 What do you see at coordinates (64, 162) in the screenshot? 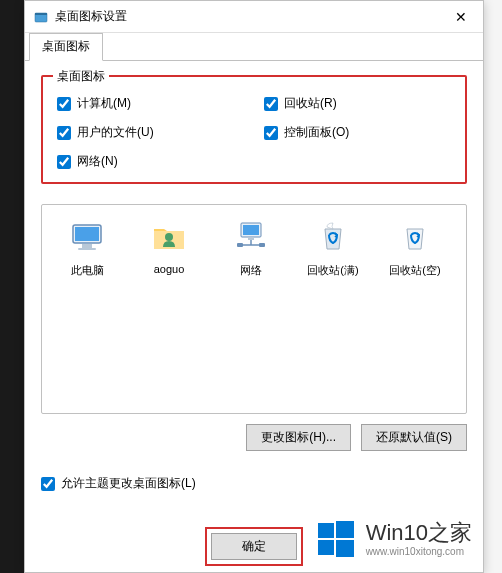
I see `checkbox-network-input` at bounding box center [64, 162].